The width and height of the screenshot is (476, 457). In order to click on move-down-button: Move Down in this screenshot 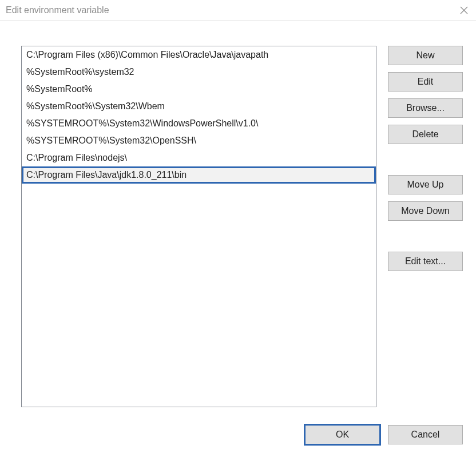, I will do `click(426, 211)`.